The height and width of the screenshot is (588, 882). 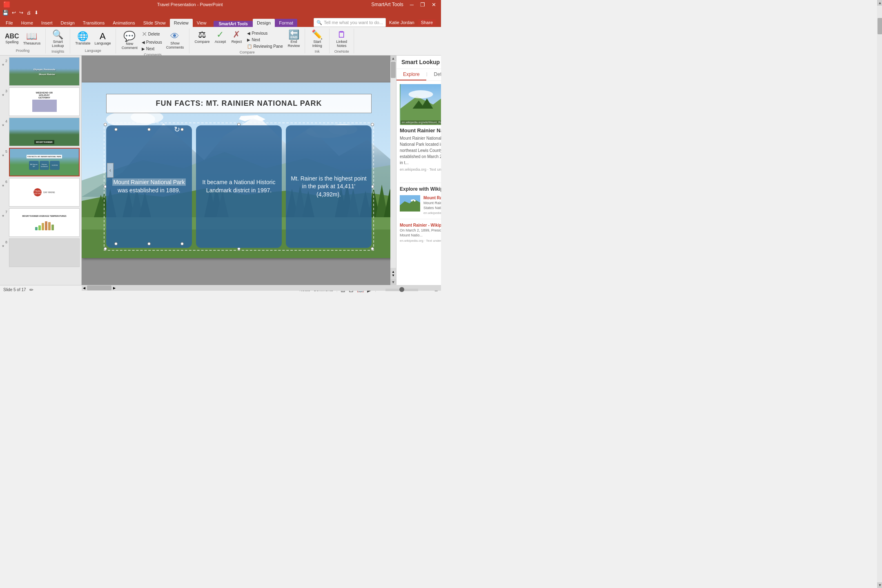 What do you see at coordinates (44, 71) in the screenshot?
I see `slide-2: Olympic Peninsula Mount Rainier` at bounding box center [44, 71].